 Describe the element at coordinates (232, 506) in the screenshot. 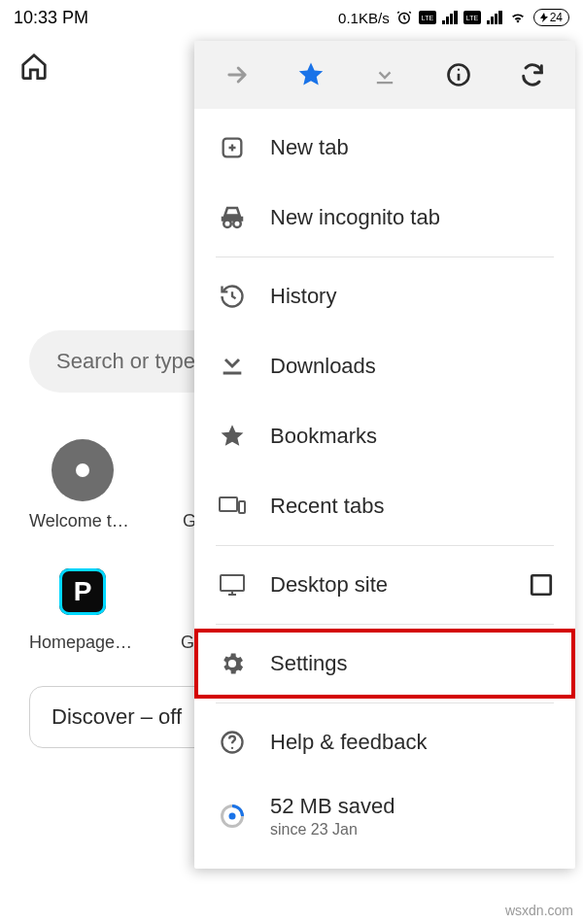

I see `recent-tabs-icon` at that location.